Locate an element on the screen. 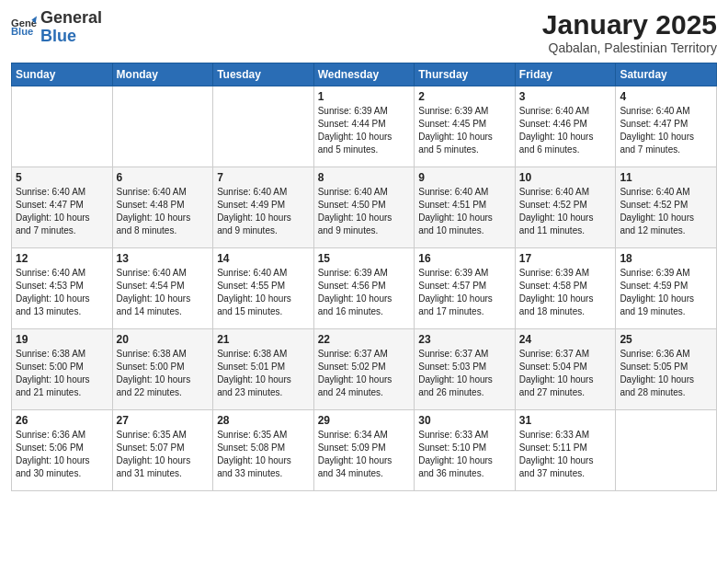 Image resolution: width=728 pixels, height=563 pixels. day-info: Sunrise: 6:39 AM Sunset: 4:58 PM Dayligh… is located at coordinates (566, 293).